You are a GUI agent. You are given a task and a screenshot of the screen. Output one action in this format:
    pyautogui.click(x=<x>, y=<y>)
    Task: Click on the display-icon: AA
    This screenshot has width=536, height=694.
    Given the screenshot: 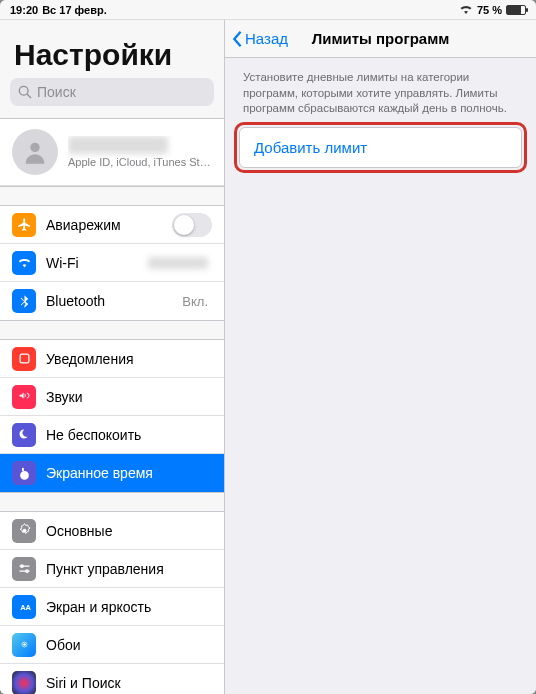 What is the action you would take?
    pyautogui.click(x=24, y=607)
    